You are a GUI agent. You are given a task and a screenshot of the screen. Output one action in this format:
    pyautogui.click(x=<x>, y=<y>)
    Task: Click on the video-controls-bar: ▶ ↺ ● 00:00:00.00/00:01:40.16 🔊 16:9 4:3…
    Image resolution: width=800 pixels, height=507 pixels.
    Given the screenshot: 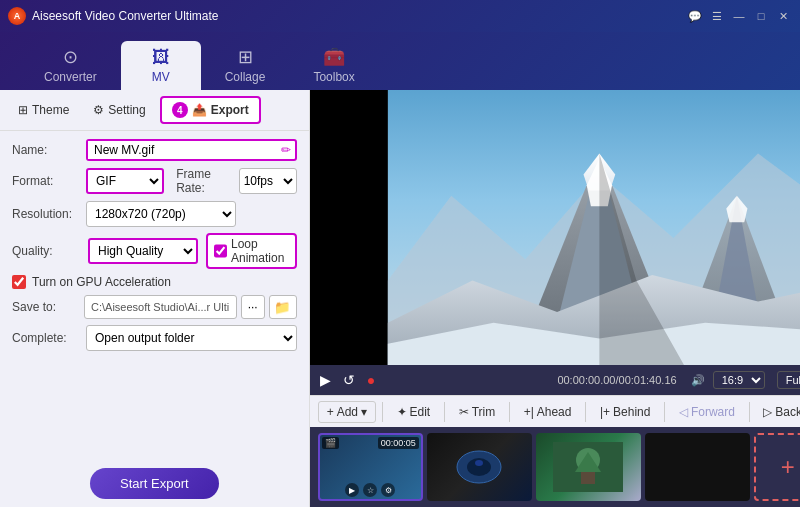 What is the action you would take?
    pyautogui.click(x=555, y=380)
    